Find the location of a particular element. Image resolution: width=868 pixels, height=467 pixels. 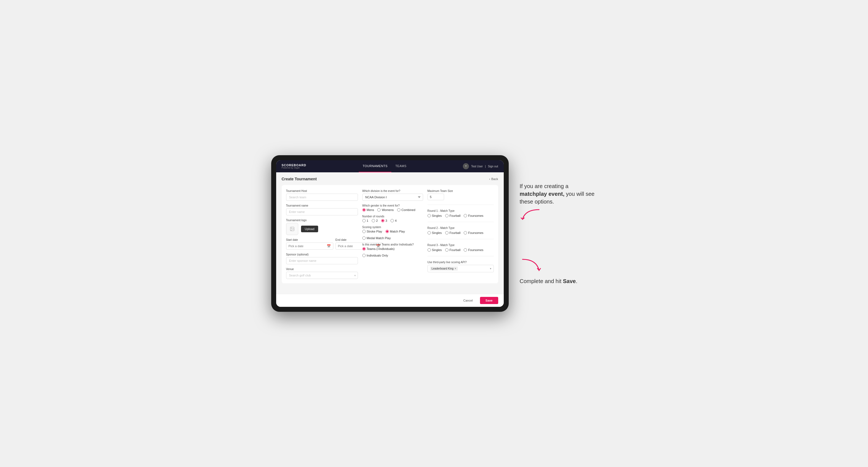

event-teams: Teams (+Individuals) is located at coordinates (378, 249).